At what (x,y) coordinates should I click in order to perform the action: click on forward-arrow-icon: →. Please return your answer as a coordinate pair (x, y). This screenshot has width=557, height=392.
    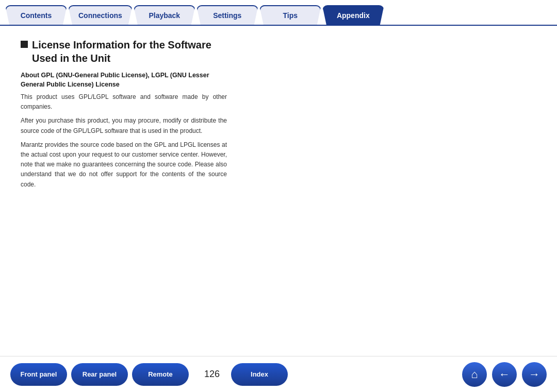
    Looking at the image, I should click on (534, 374).